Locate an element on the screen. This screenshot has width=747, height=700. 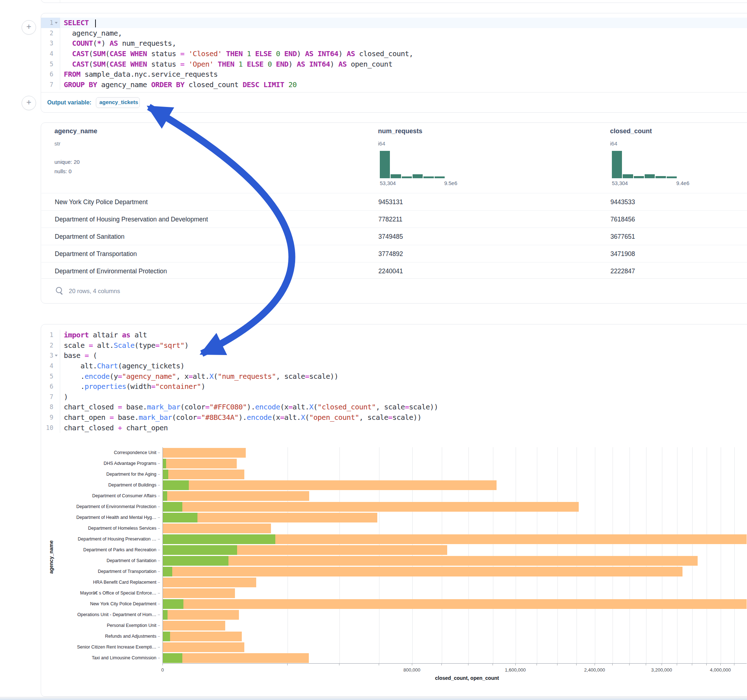
code-line: 2scale = alt.Scale(type="sqrt") is located at coordinates (394, 345).